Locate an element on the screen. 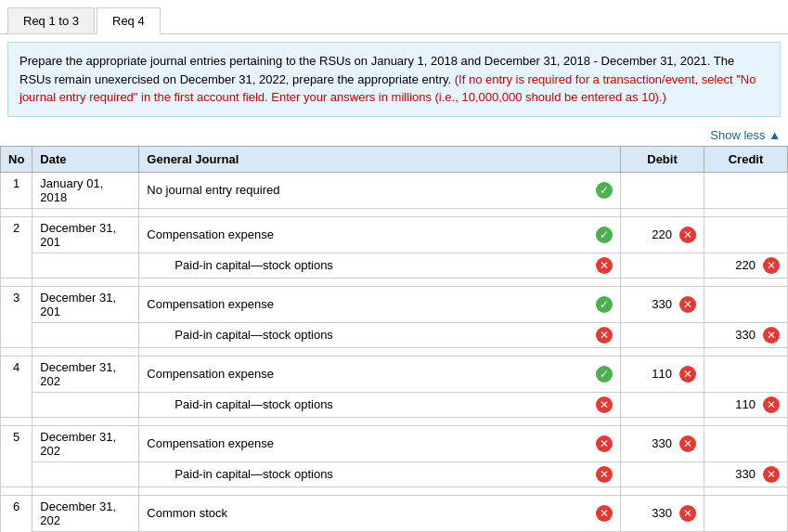 The height and width of the screenshot is (532, 788). tab-req1to3: Req 1 to 3 is located at coordinates (51, 20).